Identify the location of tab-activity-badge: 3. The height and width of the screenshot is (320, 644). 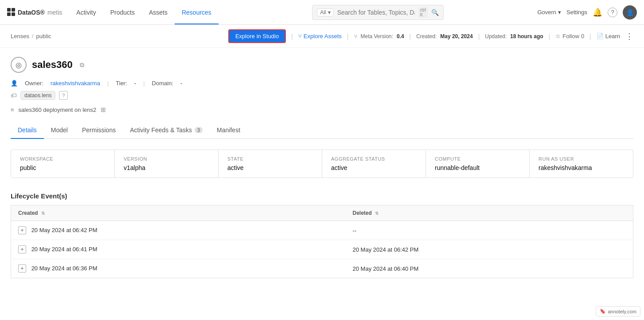
(199, 130).